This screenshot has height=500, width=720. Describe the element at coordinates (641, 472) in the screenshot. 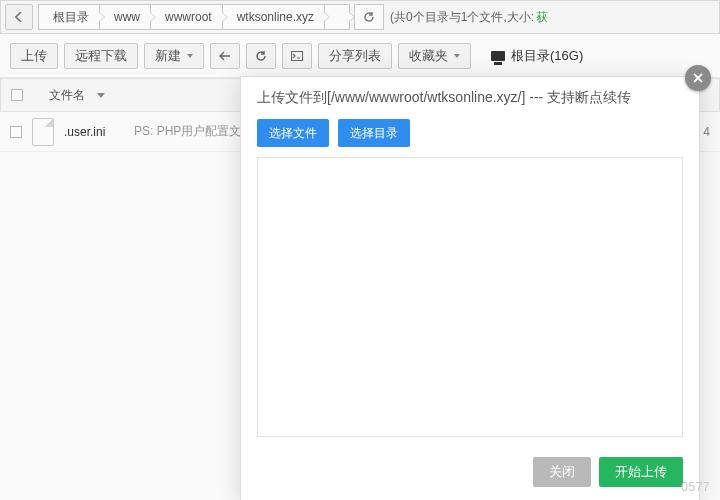

I see `start-upload-button: 开始上传` at that location.